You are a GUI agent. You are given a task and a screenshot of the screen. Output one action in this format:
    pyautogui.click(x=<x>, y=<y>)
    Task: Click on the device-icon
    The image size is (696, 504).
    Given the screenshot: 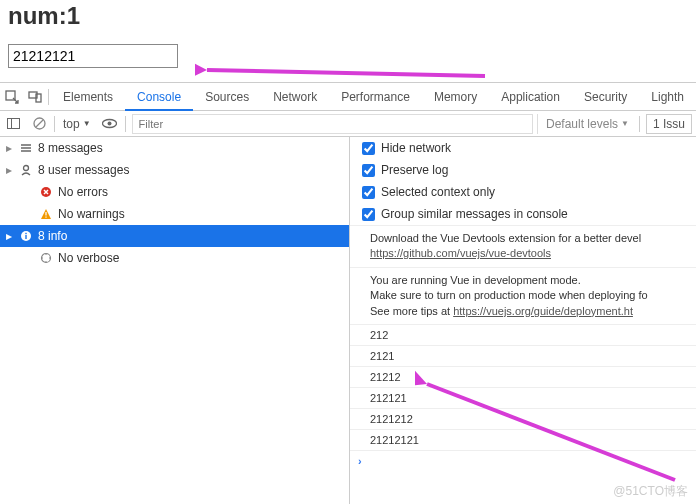 What is the action you would take?
    pyautogui.click(x=34, y=97)
    